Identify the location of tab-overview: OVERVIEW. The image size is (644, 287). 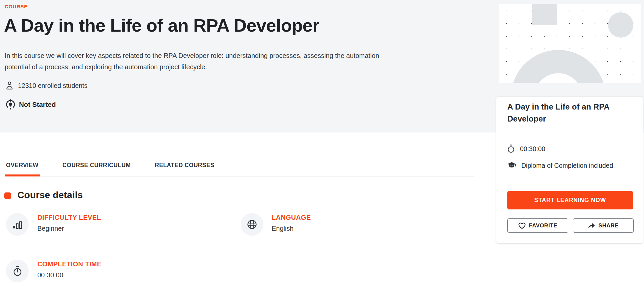
(22, 168).